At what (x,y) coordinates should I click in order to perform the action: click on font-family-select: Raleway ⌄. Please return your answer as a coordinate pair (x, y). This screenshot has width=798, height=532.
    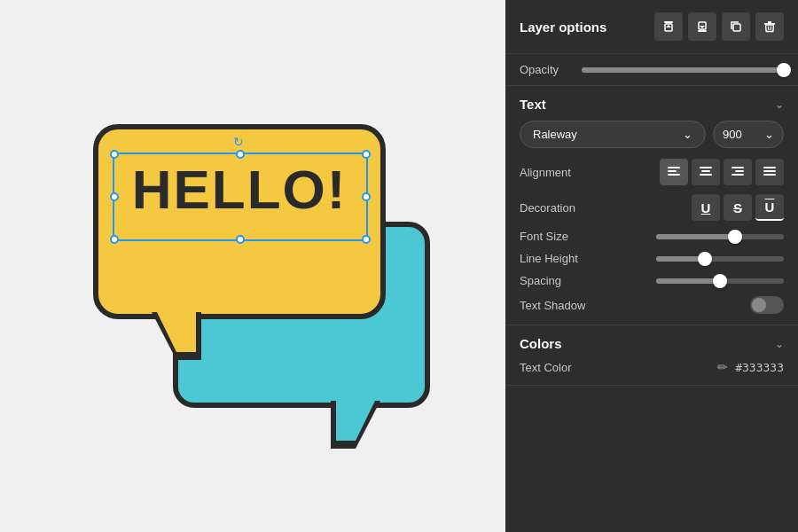
    Looking at the image, I should click on (613, 135).